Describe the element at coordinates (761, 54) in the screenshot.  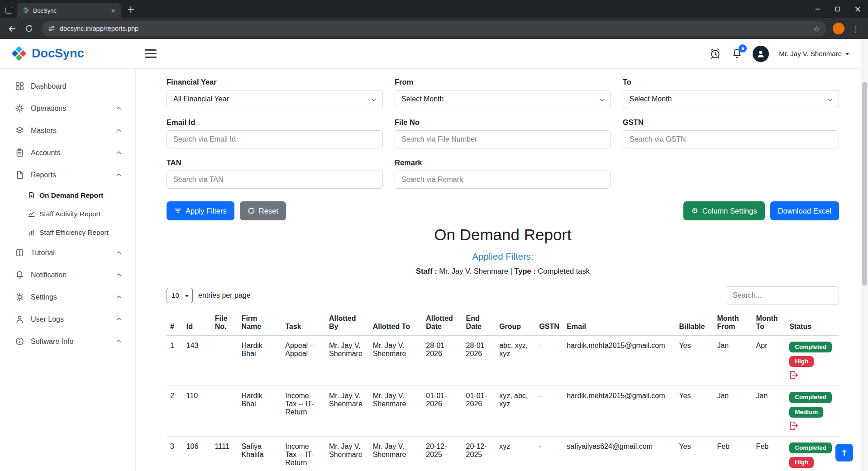
I see `user-avatar` at that location.